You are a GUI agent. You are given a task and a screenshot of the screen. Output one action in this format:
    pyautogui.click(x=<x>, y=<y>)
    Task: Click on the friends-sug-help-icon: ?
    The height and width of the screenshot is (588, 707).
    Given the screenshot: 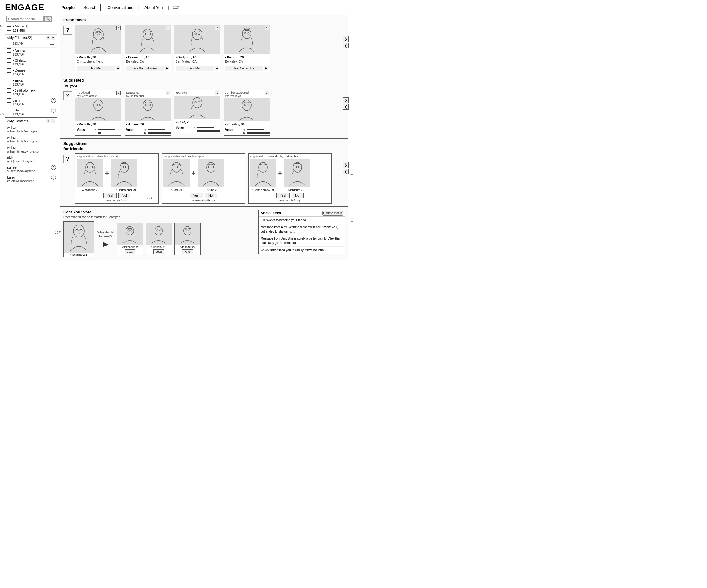 What is the action you would take?
    pyautogui.click(x=68, y=159)
    